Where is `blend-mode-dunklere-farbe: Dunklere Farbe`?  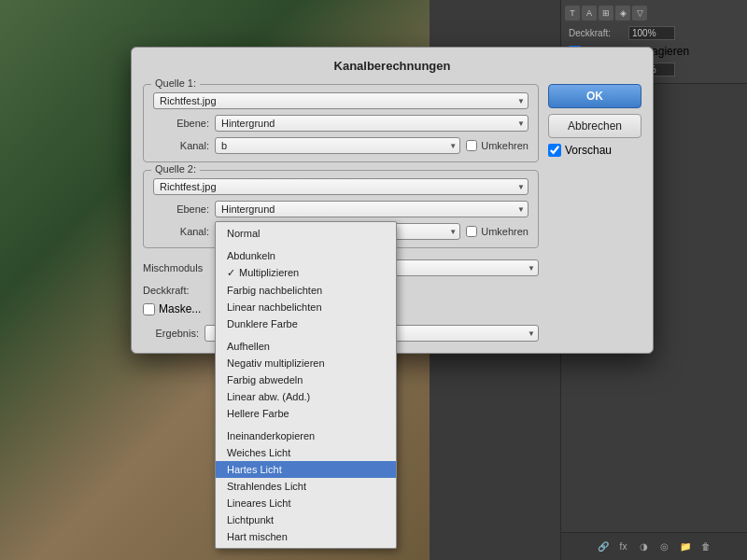 blend-mode-dunklere-farbe: Dunklere Farbe is located at coordinates (306, 324).